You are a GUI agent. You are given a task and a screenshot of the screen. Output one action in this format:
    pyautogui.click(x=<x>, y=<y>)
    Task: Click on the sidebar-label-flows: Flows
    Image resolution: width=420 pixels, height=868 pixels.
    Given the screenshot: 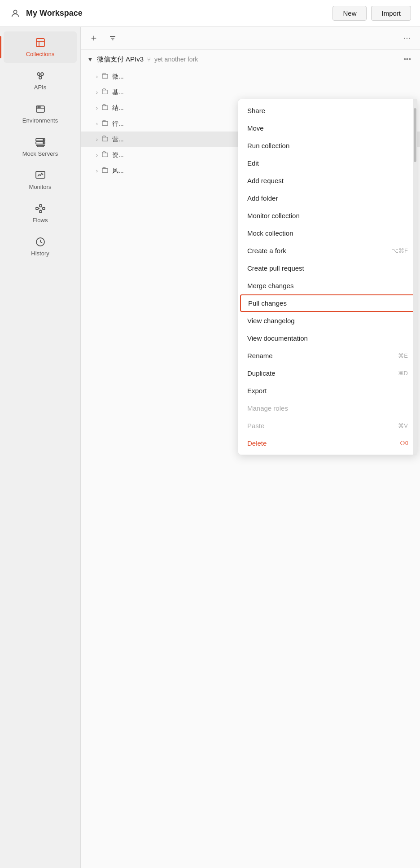 What is the action you would take?
    pyautogui.click(x=40, y=220)
    